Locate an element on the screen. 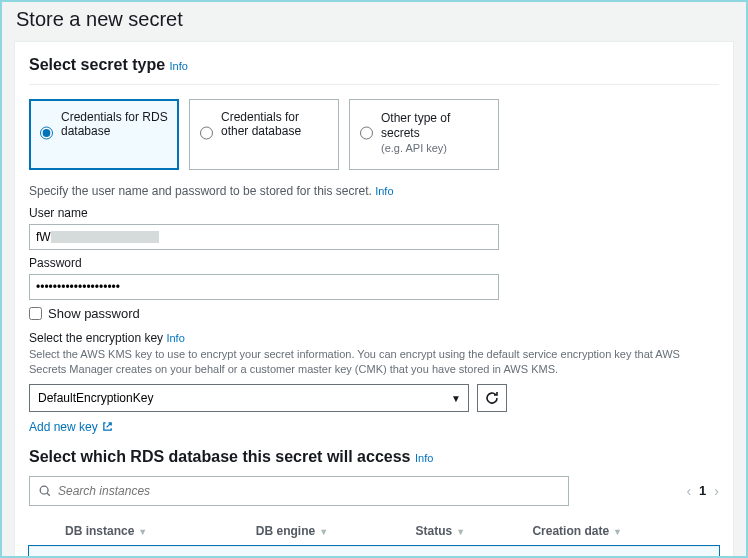  cell-db-instance: sd is located at coordinates (154, 552).